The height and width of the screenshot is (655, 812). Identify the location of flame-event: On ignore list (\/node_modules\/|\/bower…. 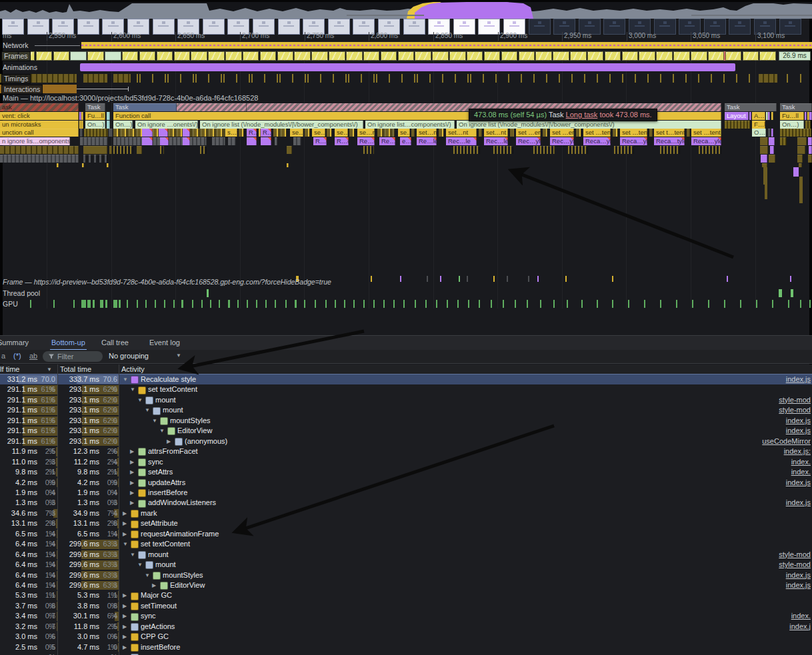
(589, 125).